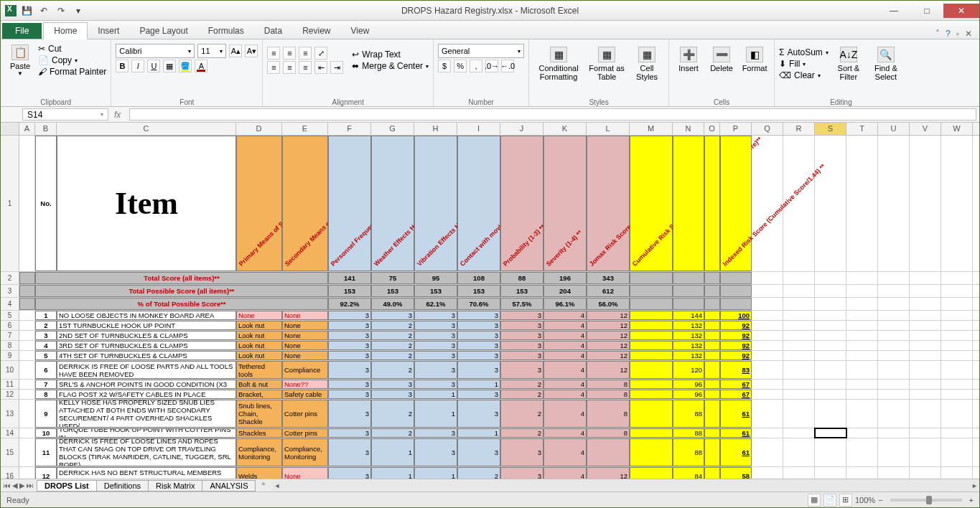 This screenshot has height=508, width=980. What do you see at coordinates (608, 370) in the screenshot?
I see `cell: 12` at bounding box center [608, 370].